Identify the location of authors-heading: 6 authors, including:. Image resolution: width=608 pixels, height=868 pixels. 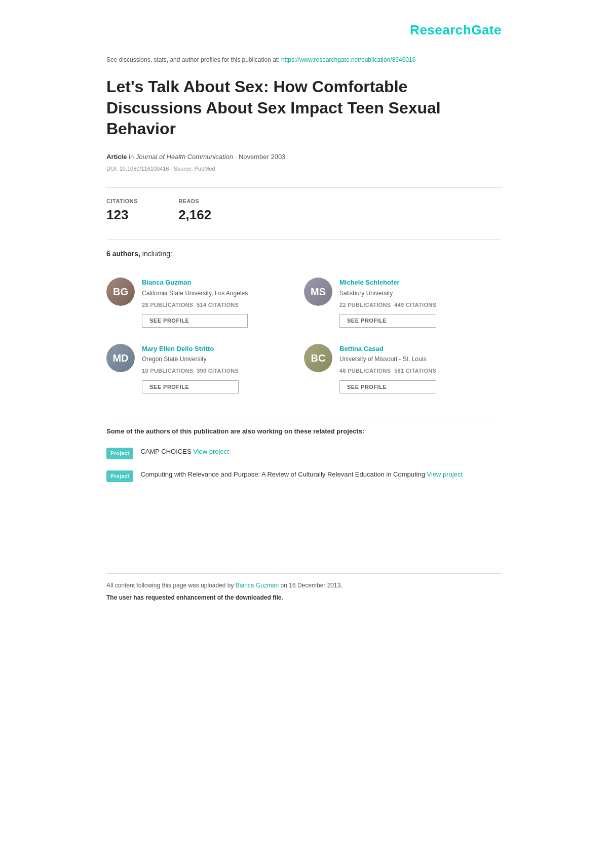
(304, 254).